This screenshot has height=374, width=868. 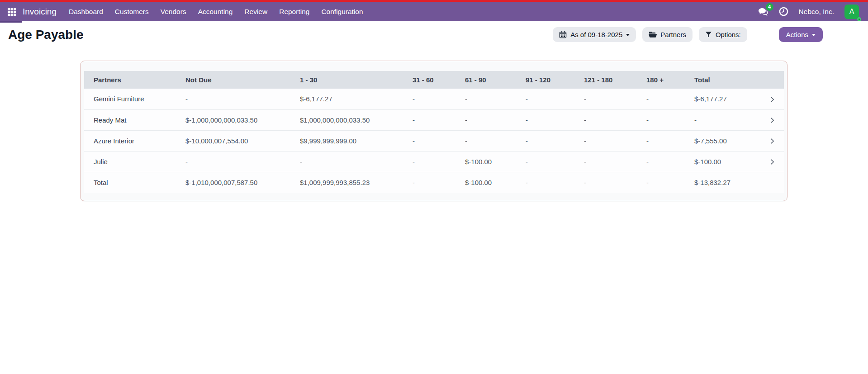 I want to click on calendar-icon, so click(x=563, y=34).